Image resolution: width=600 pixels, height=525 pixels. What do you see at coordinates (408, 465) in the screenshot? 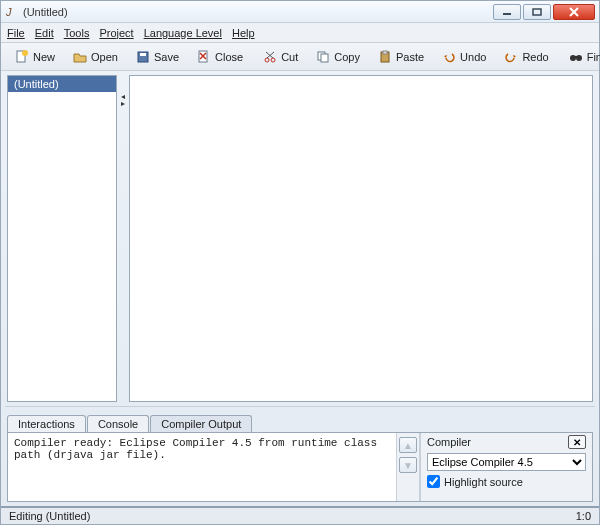
I see `next-error-button: ▼` at bounding box center [408, 465].